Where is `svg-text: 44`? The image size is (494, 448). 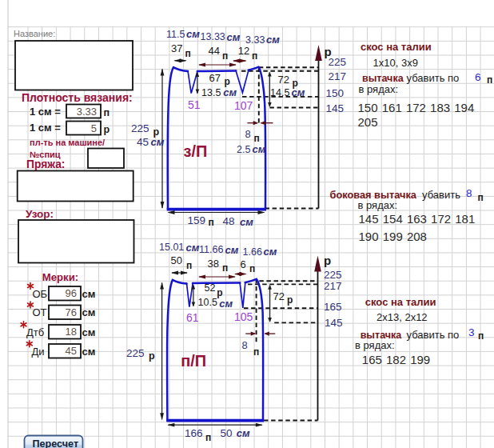 svg-text: 44 is located at coordinates (214, 51).